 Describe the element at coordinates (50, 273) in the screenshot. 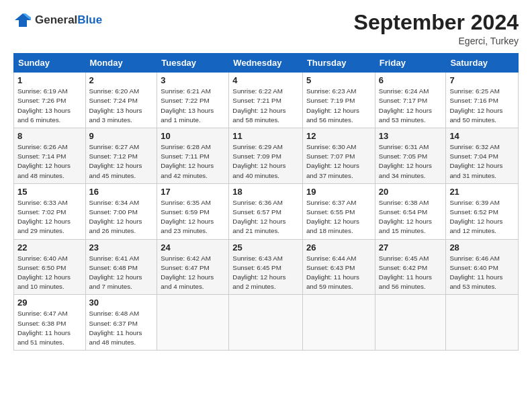

I see `day-info: Sunrise: 6:40 AMSunset: 6:50 PMDaylight:…` at that location.